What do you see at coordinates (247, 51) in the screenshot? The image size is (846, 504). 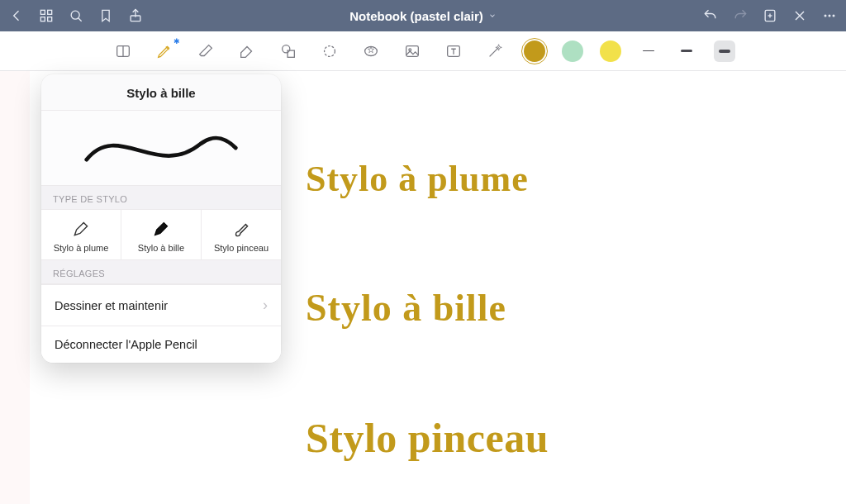 I see `highlighter-tool-icon` at bounding box center [247, 51].